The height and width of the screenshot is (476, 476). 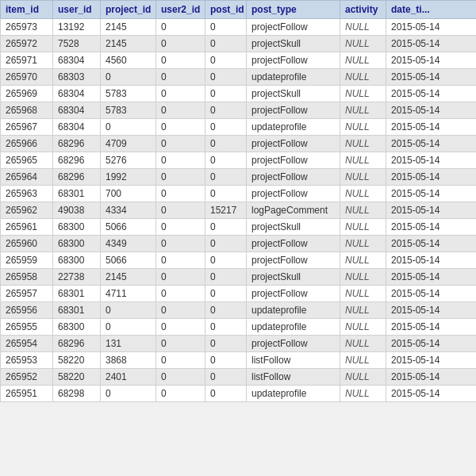 What do you see at coordinates (27, 127) in the screenshot?
I see `cell-item_id: 265967` at bounding box center [27, 127].